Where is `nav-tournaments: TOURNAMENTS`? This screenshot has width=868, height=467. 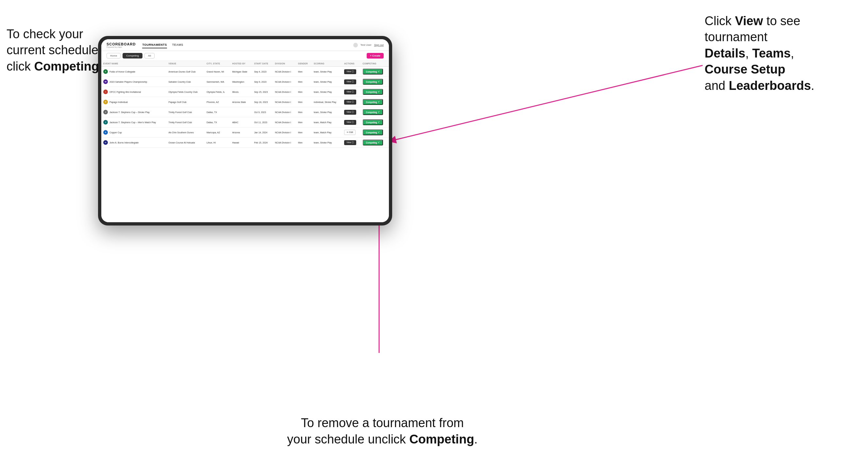 nav-tournaments: TOURNAMENTS is located at coordinates (154, 45).